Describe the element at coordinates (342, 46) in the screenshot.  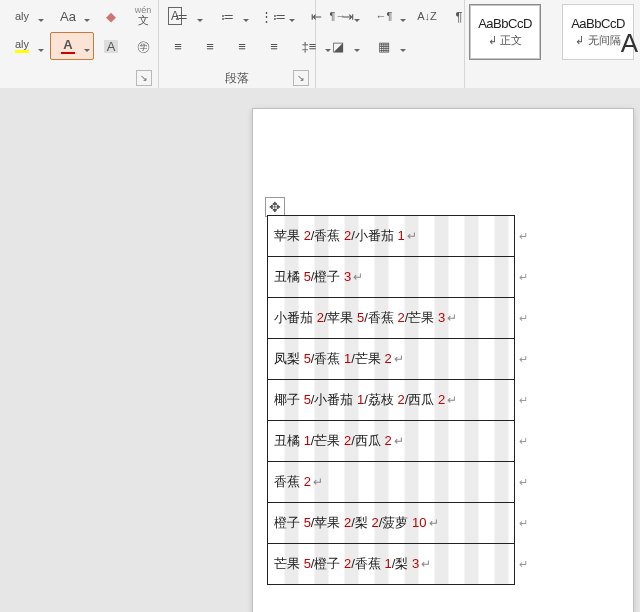
I see `shading-button: ◪` at that location.